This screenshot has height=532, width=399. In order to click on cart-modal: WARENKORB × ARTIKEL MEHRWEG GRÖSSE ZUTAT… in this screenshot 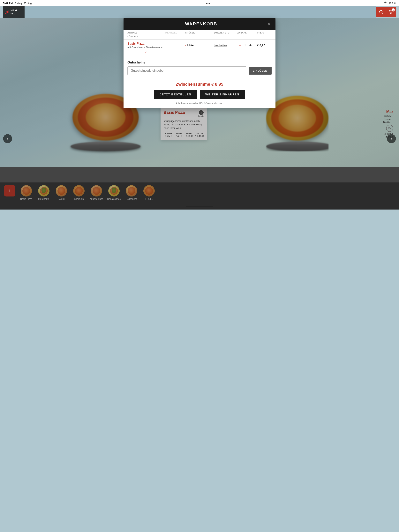, I will do `click(200, 63)`.